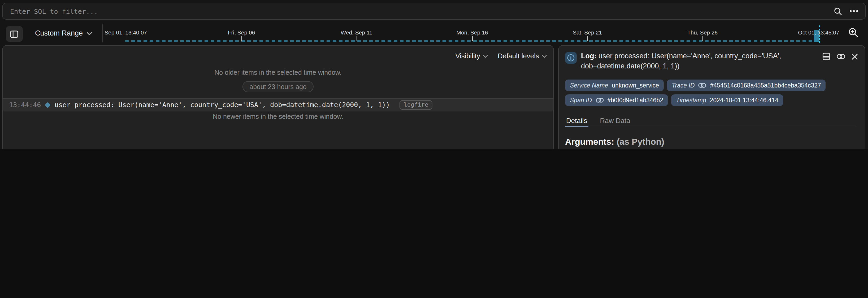 The height and width of the screenshot is (298, 868). What do you see at coordinates (710, 93) in the screenshot?
I see `metadata-badges: Service Nameunknown_serviceTrace ID#4545…` at bounding box center [710, 93].